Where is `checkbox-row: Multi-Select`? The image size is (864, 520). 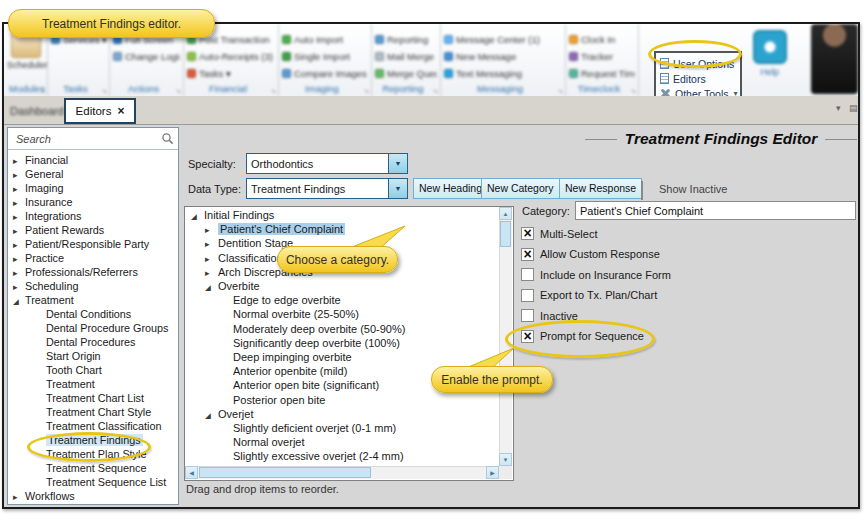 checkbox-row: Multi-Select is located at coordinates (596, 234).